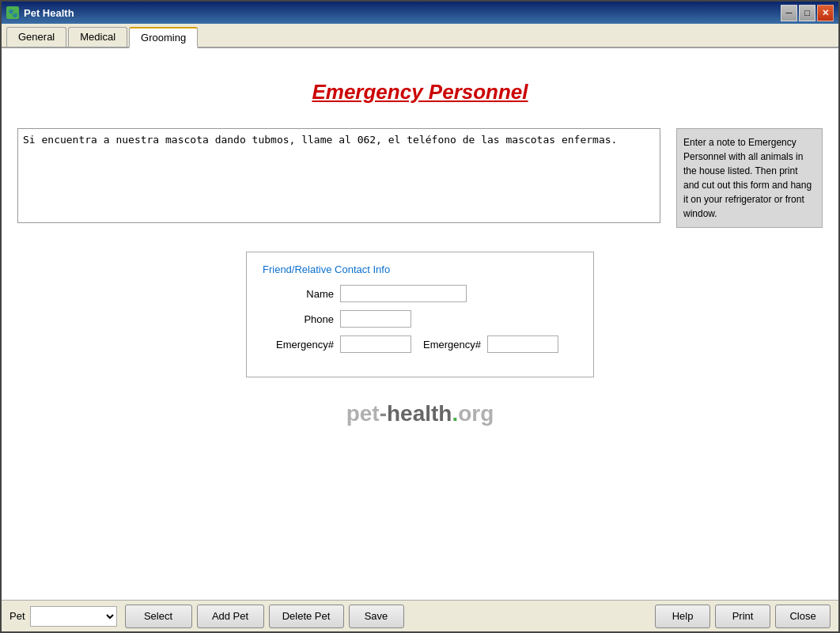 The height and width of the screenshot is (633, 840). Describe the element at coordinates (420, 414) in the screenshot. I see `watermark: pet-health.org` at that location.